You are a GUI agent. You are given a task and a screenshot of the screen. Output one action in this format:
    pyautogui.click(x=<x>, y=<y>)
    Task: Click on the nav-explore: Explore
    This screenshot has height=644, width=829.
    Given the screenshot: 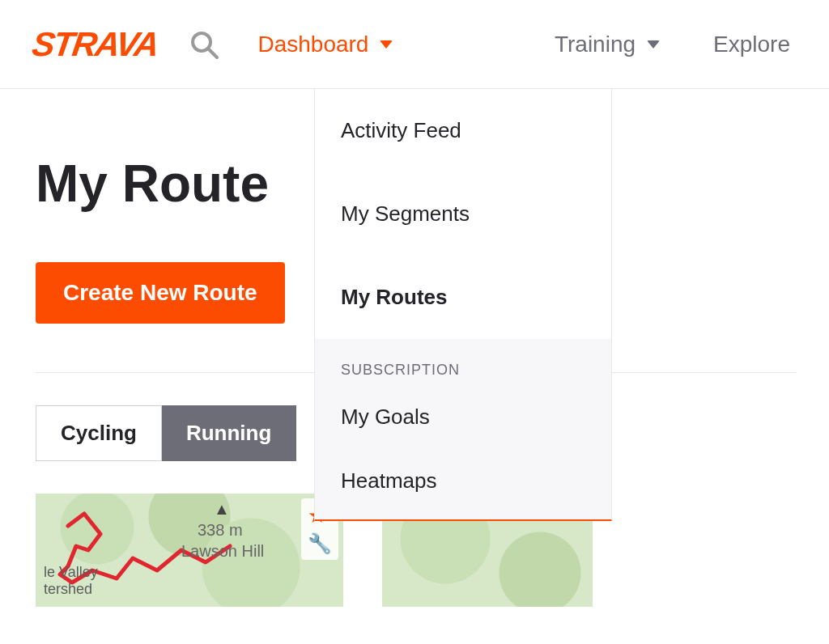 What is the action you would take?
    pyautogui.click(x=751, y=44)
    